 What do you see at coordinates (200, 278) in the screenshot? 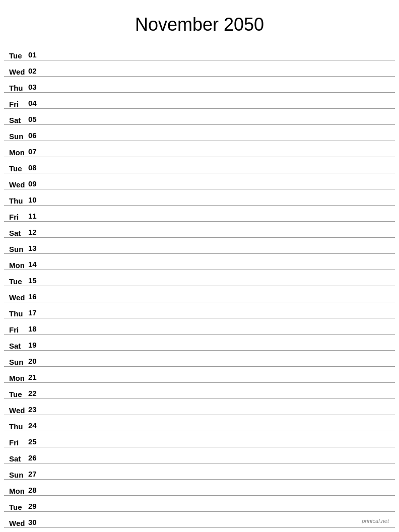
I see `calendar-row: Tue15` at bounding box center [200, 278].